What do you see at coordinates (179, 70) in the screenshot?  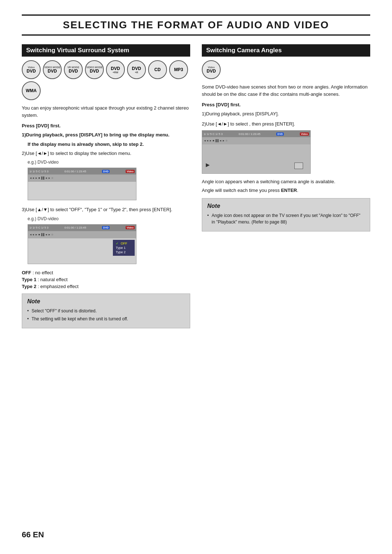 I see `disc-icon-mp3: MP3` at bounding box center [179, 70].